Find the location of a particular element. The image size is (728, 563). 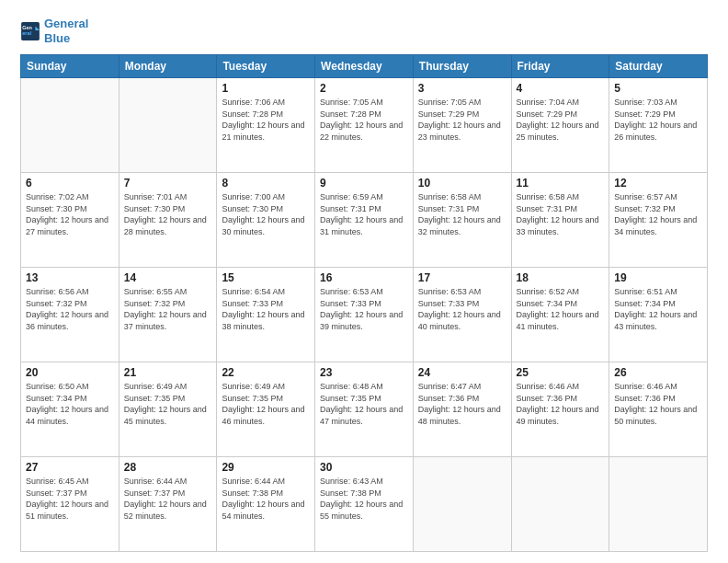

calendar-cell: 16Sunrise: 6:53 AM Sunset: 7:33 PM Dayli… is located at coordinates (364, 315).